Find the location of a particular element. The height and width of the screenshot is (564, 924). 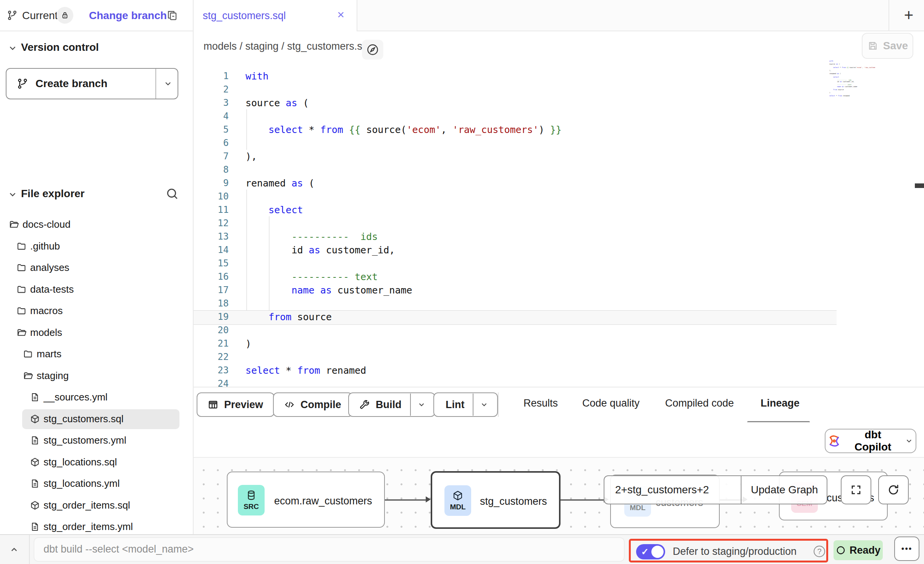

lineage-node-stg-customers: MDL stg_customers is located at coordinates (496, 500).